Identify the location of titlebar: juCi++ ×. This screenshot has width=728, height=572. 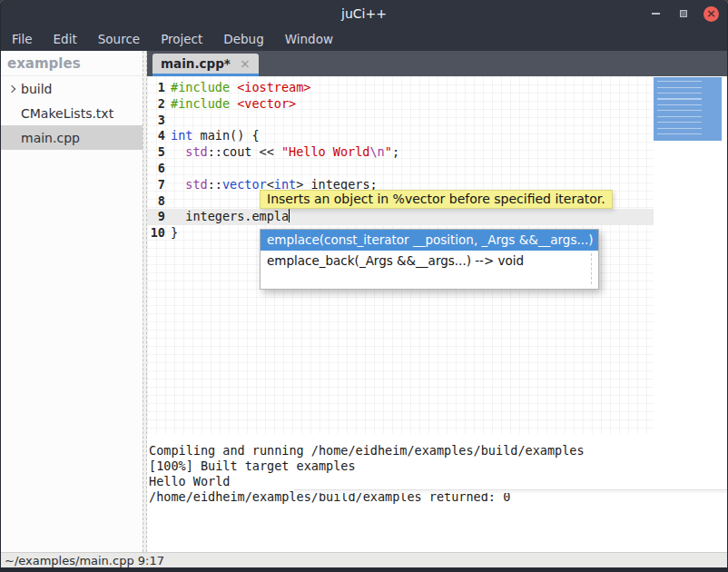
(364, 14).